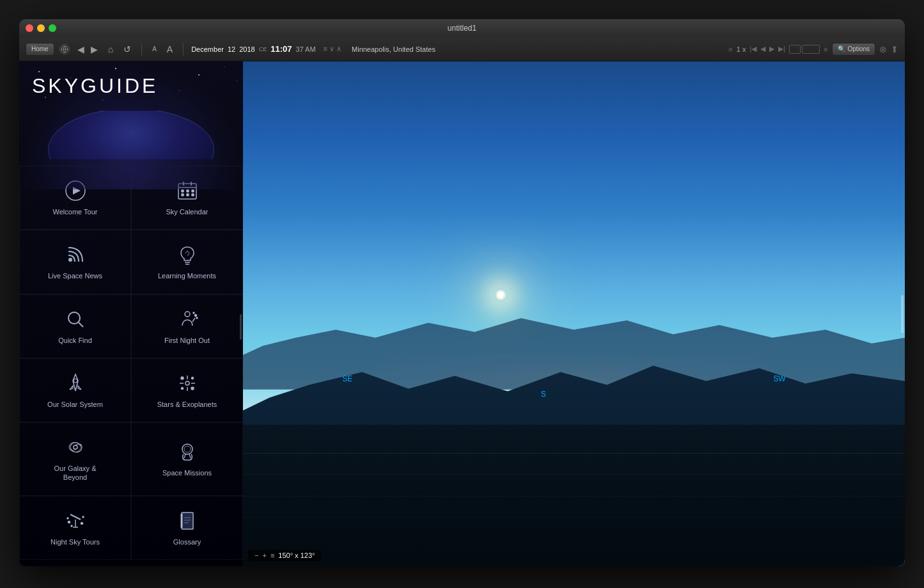 This screenshot has width=924, height=588. Describe the element at coordinates (272, 555) in the screenshot. I see `menu-button: ≡` at that location.